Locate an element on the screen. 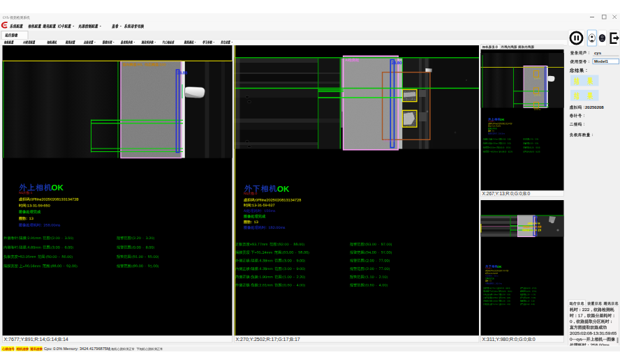  svg-text: cys is located at coordinates (598, 53).